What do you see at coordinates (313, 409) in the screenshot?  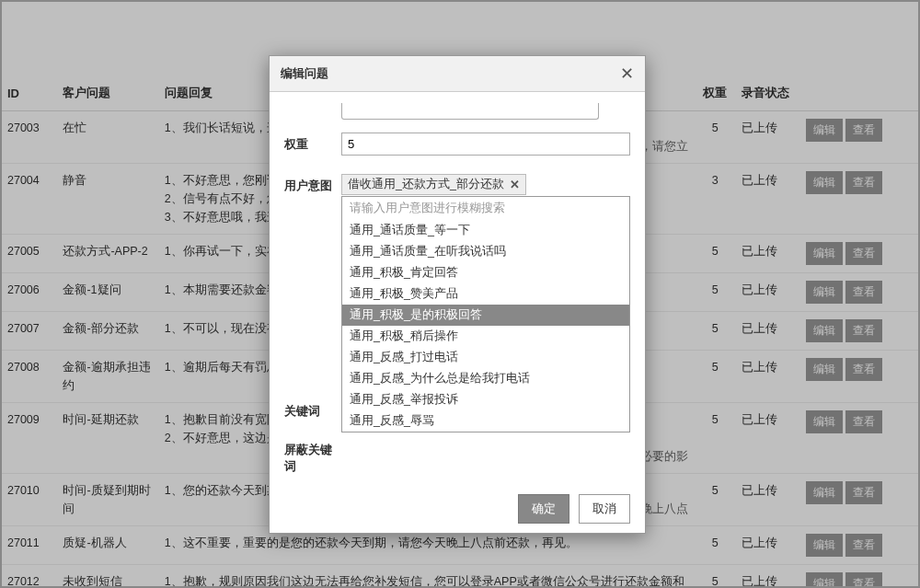 I see `keyword-label: 关键词` at bounding box center [313, 409].